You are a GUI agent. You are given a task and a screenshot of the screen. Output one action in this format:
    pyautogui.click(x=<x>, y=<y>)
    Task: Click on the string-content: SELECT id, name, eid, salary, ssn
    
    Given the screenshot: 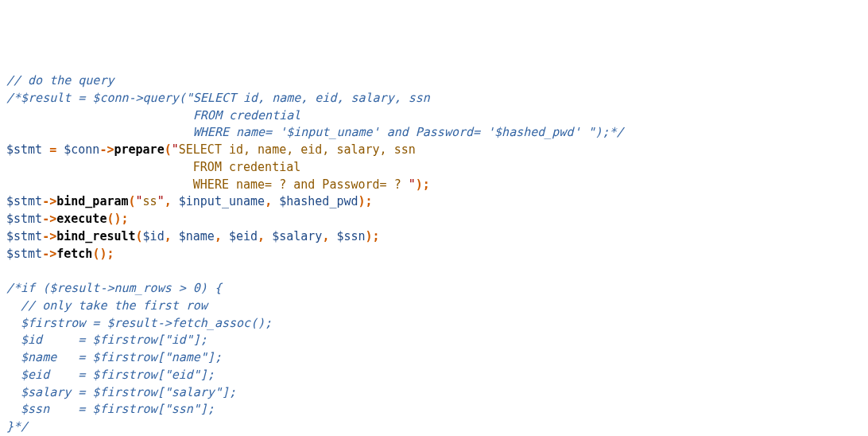 What is the action you would take?
    pyautogui.click(x=297, y=150)
    